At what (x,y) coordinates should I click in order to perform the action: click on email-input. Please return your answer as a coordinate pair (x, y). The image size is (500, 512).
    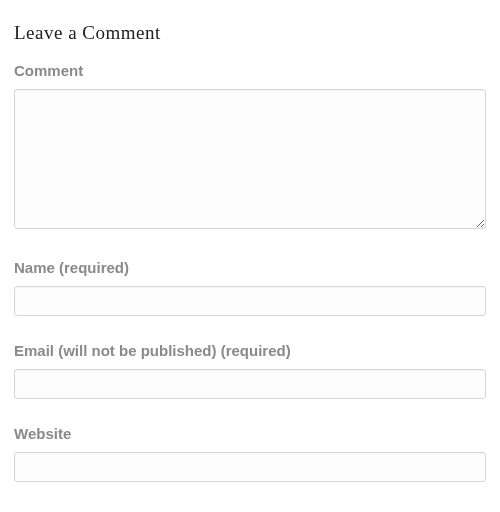
    Looking at the image, I should click on (250, 384).